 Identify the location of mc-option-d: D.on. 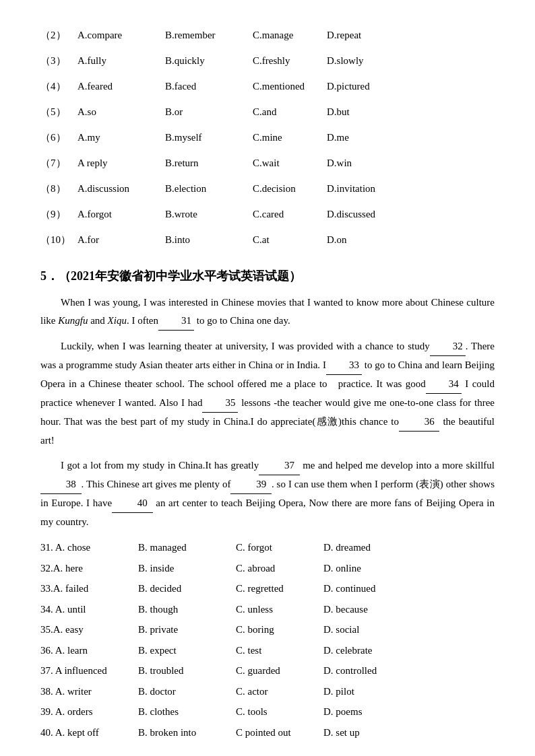
(364, 240).